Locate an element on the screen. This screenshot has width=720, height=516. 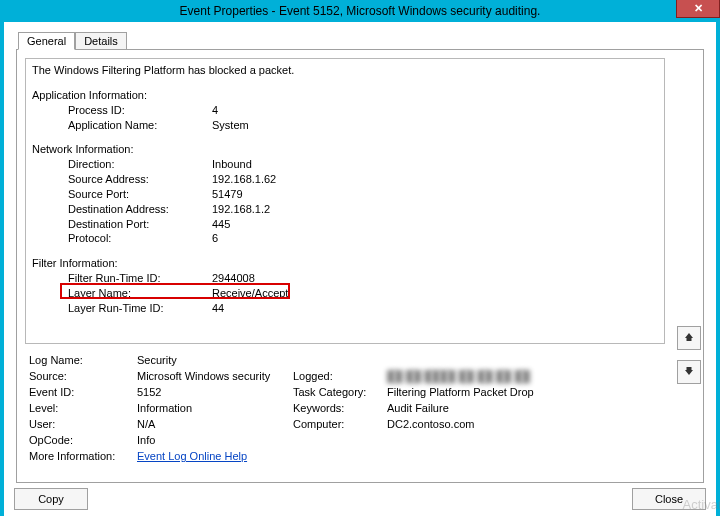
row-src-addr: Source Address: 192.168.1.62 is located at coordinates (345, 180).